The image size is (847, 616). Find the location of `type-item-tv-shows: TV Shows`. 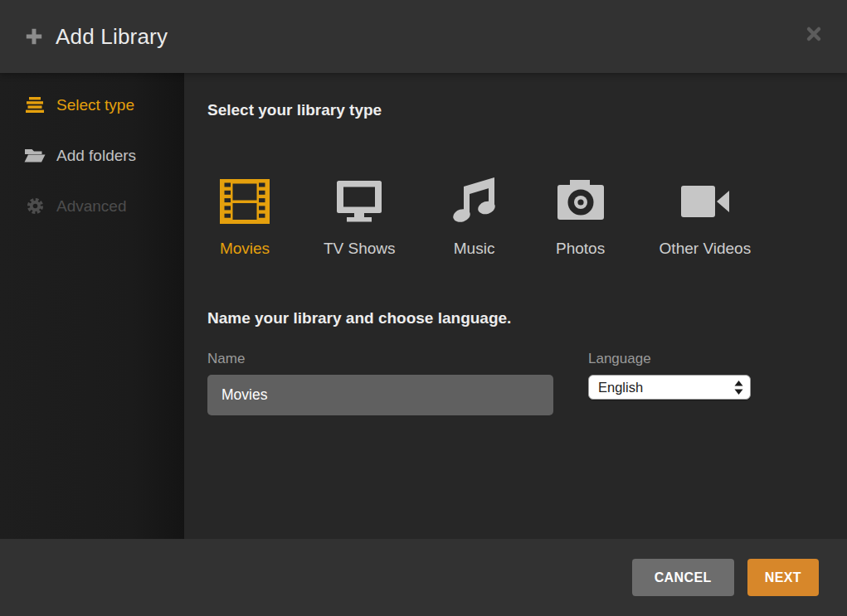

type-item-tv-shows: TV Shows is located at coordinates (360, 216).